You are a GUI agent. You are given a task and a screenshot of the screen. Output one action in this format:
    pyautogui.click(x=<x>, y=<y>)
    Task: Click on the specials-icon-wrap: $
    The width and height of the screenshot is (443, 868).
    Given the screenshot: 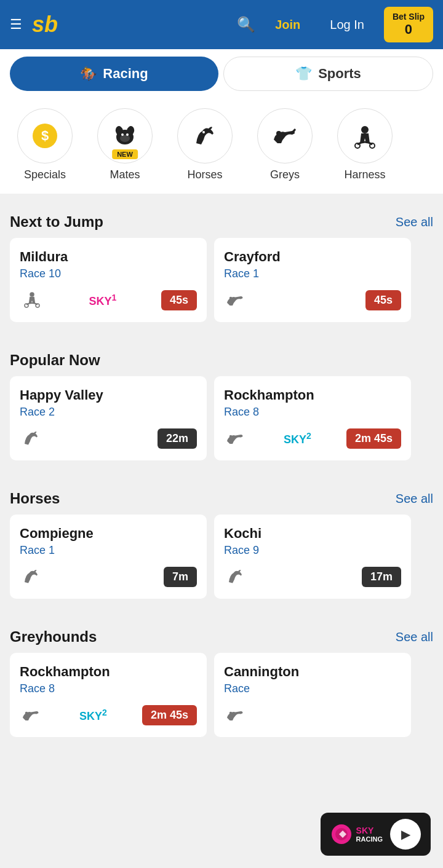 What is the action you would take?
    pyautogui.click(x=45, y=136)
    